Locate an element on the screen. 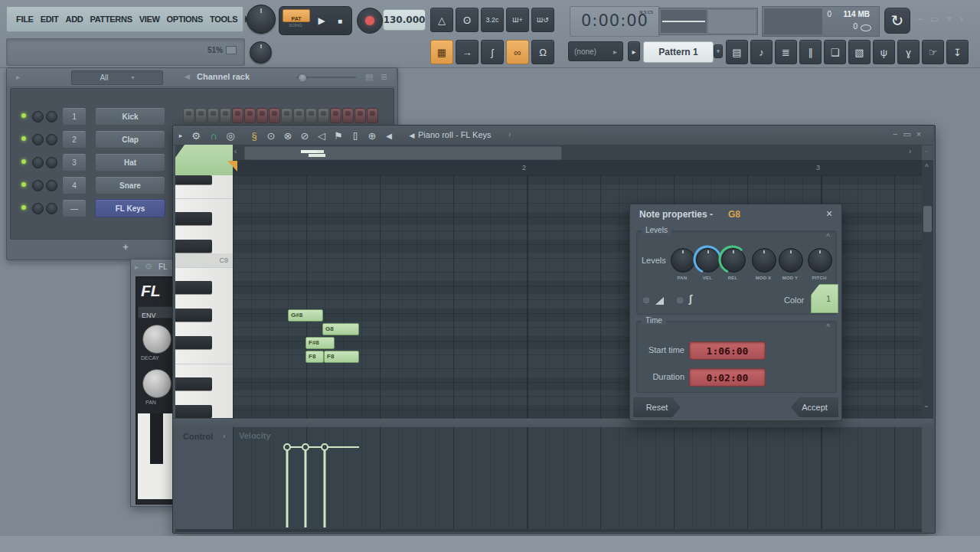  pitch-knob is located at coordinates (820, 260).